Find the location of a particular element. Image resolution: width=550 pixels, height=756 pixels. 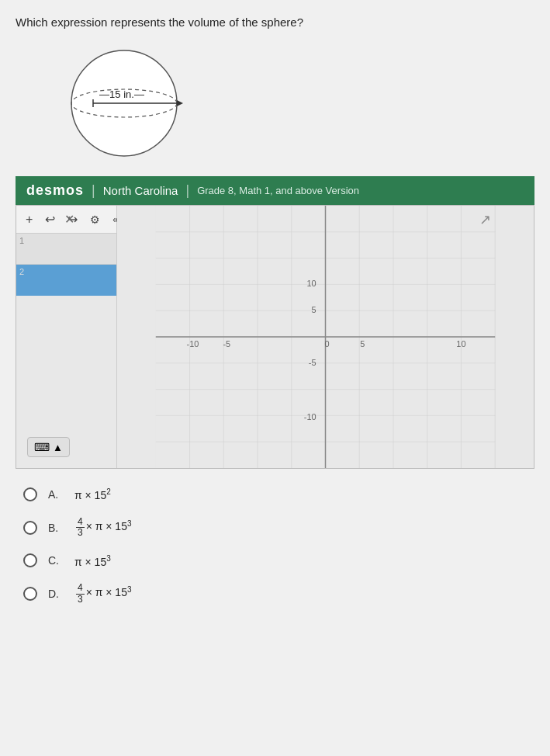

desmos-bar: desmos | North Carolina | Grade 8, Math … is located at coordinates (275, 191).